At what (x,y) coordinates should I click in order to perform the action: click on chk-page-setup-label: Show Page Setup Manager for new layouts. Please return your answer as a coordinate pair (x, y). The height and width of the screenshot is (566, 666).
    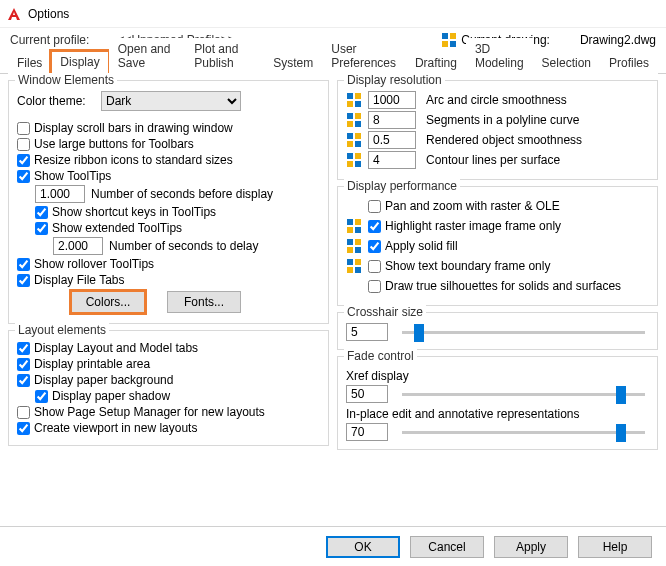
    Looking at the image, I should click on (150, 412).